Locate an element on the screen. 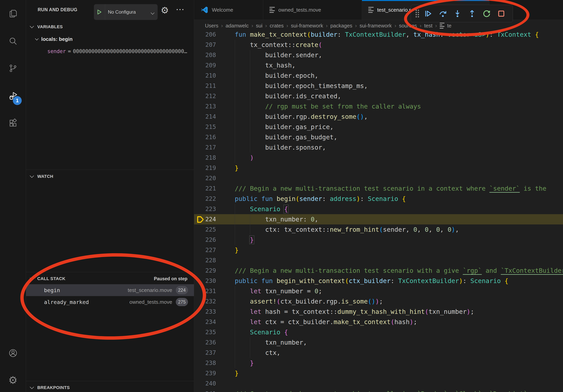 Image resolution: width=563 pixels, height=392 pixels. code-line-221: 221/// Begin a new multi-transaction tes… is located at coordinates (379, 188).